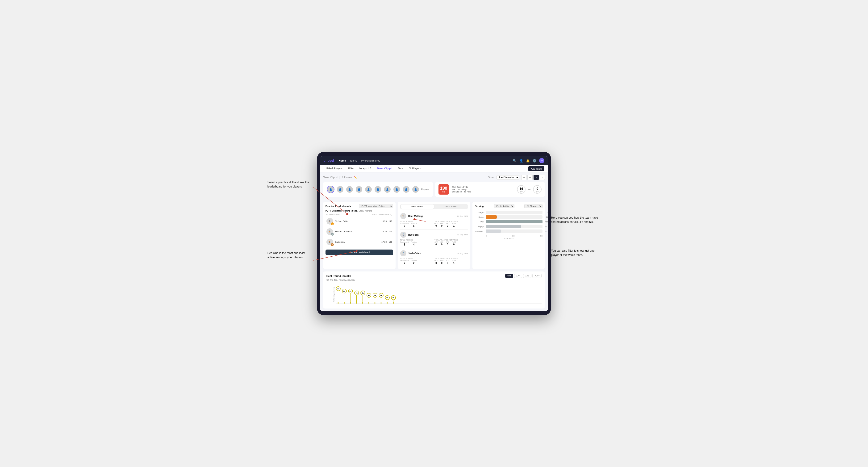 The image size is (868, 467). What do you see at coordinates (434, 290) in the screenshot?
I see `streaks-panel: Best Round Streaks OTT APP ARG PUTT Off …` at bounding box center [434, 290].